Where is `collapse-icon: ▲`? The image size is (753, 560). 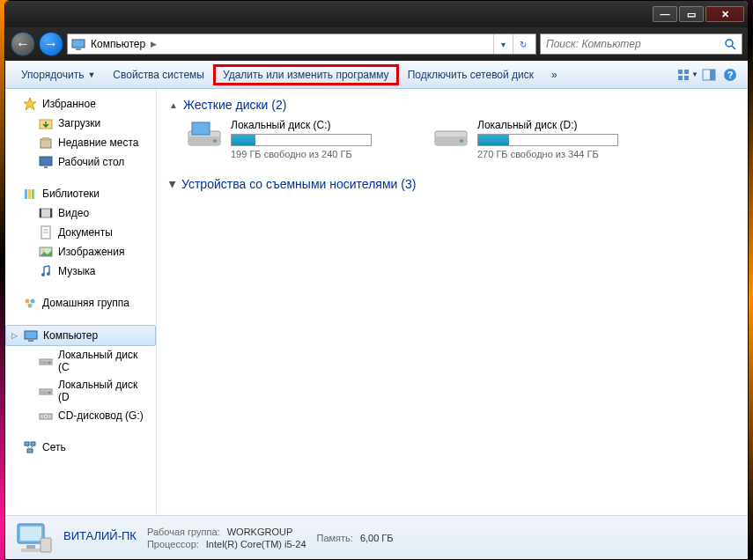 collapse-icon: ▲ is located at coordinates (173, 106).